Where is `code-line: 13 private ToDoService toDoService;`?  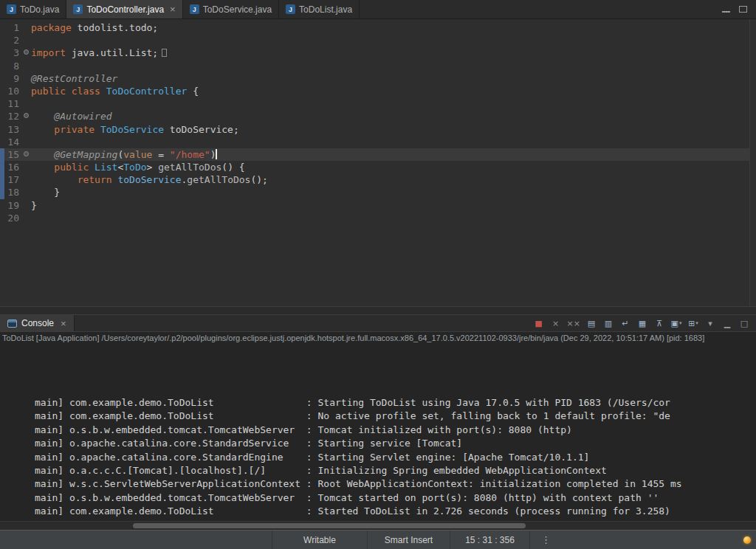
code-line: 13 private ToDoService toDoService; is located at coordinates (378, 130).